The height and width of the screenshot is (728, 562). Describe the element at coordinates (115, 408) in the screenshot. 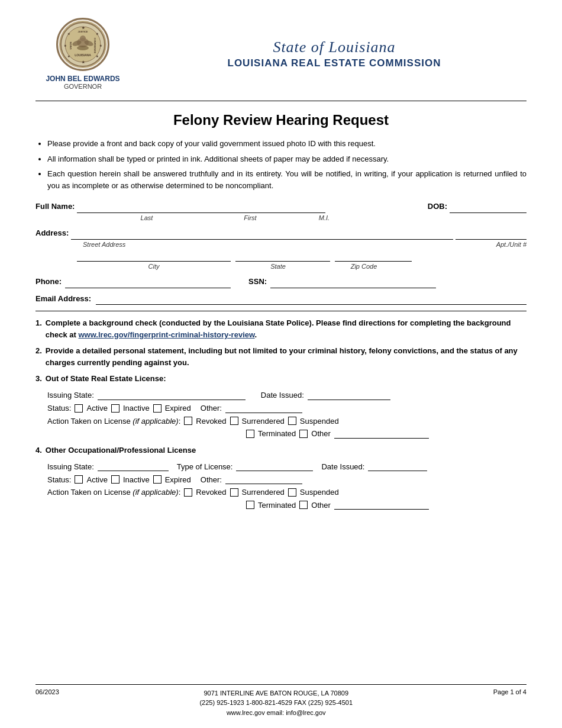

I see `inactive-3-checkbox` at that location.